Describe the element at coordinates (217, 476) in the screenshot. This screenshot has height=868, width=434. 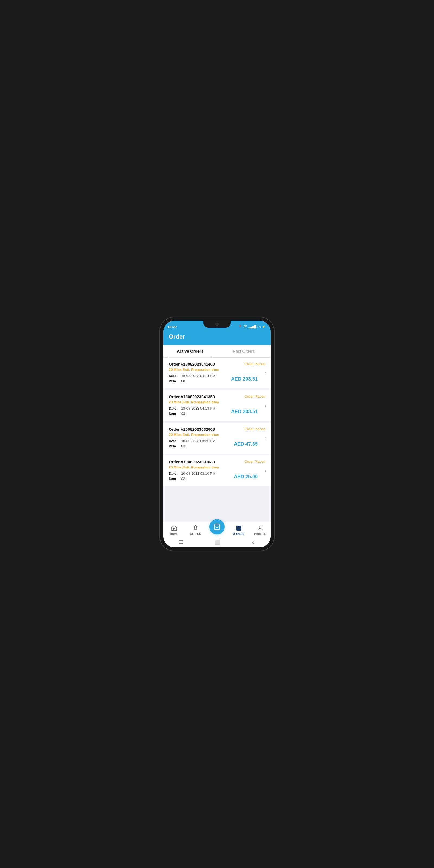
I see `order-4-details: Date 10-08-2023 03:10 PM Item 02 AED 25.…` at that location.